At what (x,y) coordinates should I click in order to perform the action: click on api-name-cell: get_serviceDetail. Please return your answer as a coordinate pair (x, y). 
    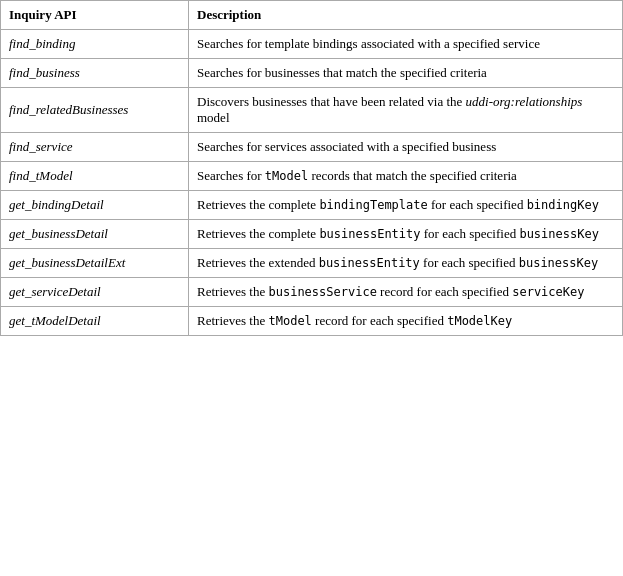
    Looking at the image, I should click on (95, 292).